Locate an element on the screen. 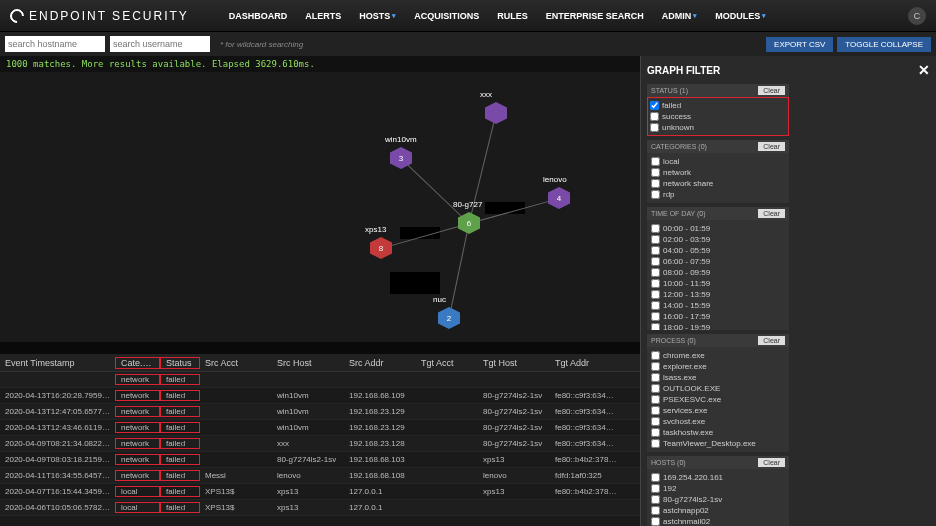  cell: 192.168.23.129 is located at coordinates (380, 412).